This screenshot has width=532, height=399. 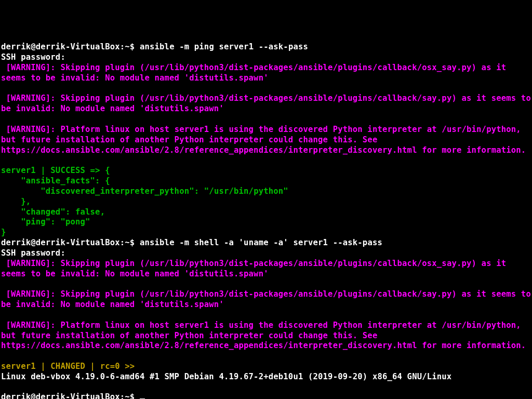 I want to click on prompt-line-3: derrik@derrik-VirtualBox:~$, so click(x=71, y=396).